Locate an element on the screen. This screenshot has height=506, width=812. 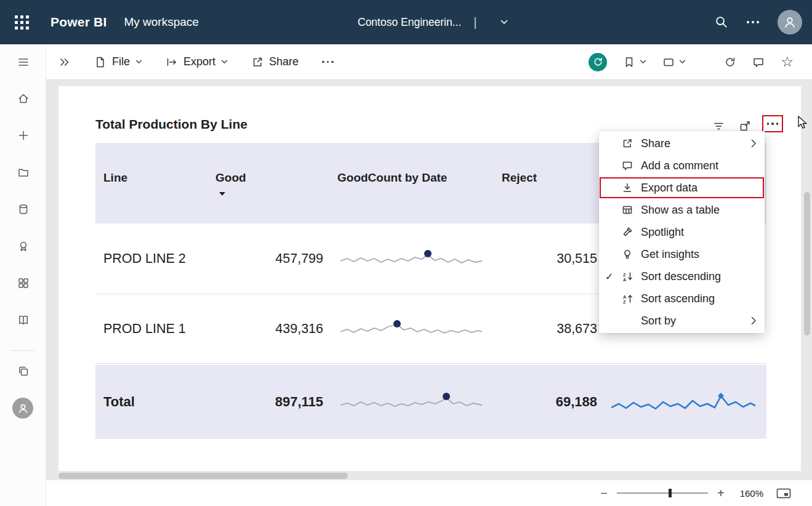
report-title: Contoso Engineerin... is located at coordinates (409, 22).